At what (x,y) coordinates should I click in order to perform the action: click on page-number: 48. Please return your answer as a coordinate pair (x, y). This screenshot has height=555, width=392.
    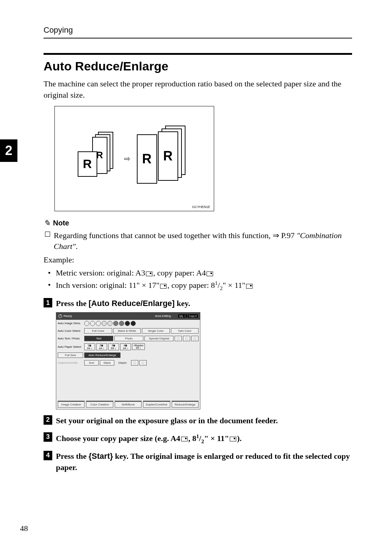
    Looking at the image, I should click on (24, 529).